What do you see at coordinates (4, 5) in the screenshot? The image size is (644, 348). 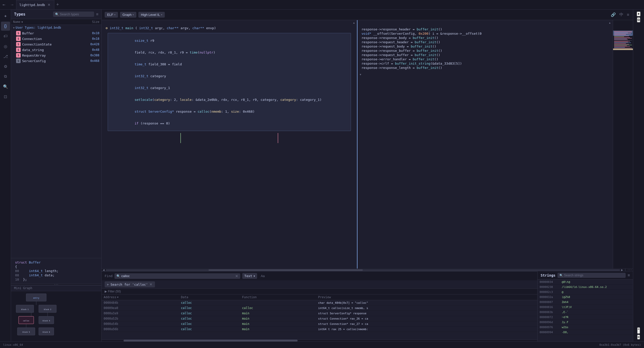 I see `back-button: ←` at bounding box center [4, 5].